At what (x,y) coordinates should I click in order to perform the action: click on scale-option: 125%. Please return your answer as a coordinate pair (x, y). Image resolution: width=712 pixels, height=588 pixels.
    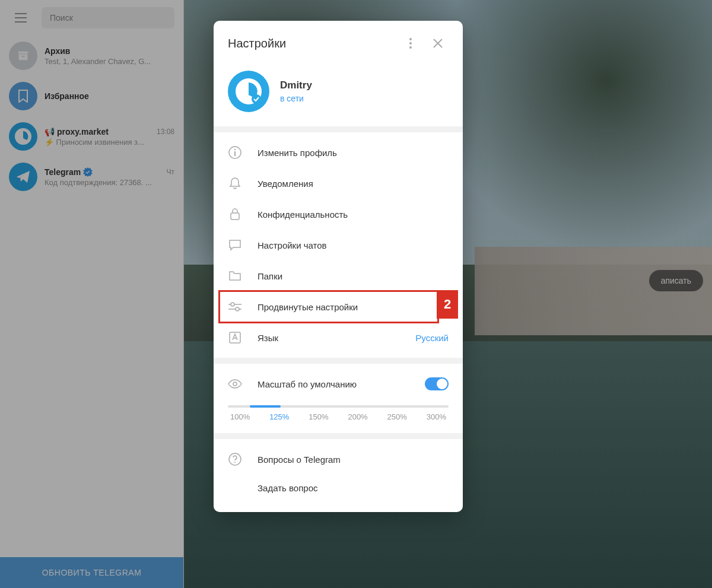
    Looking at the image, I should click on (279, 417).